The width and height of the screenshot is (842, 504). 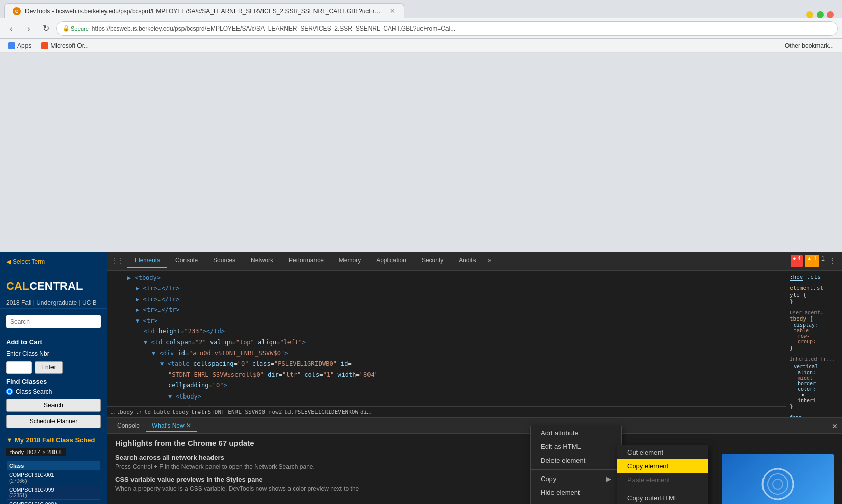 What do you see at coordinates (391, 261) in the screenshot?
I see `tab-application: Application` at bounding box center [391, 261].